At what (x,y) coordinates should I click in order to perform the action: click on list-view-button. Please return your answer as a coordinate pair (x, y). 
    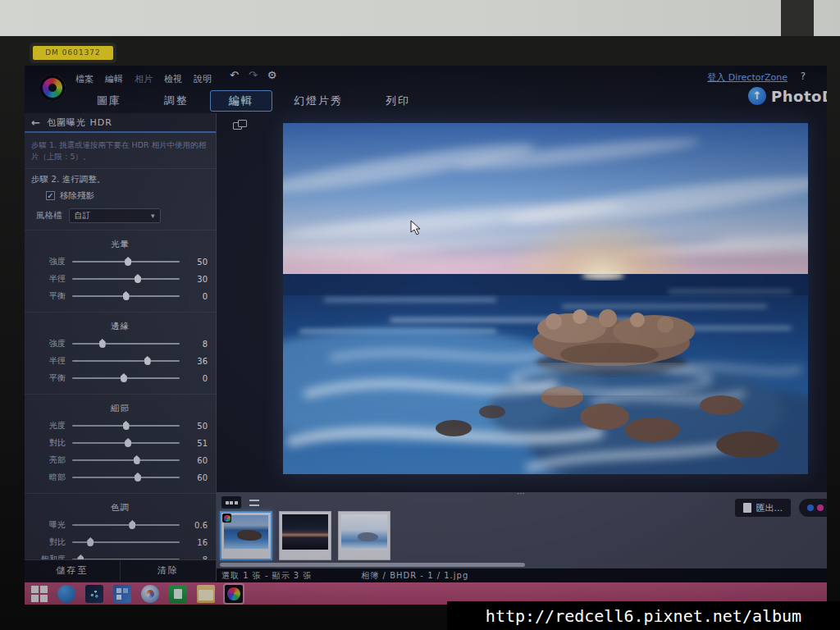
    Looking at the image, I should click on (254, 502).